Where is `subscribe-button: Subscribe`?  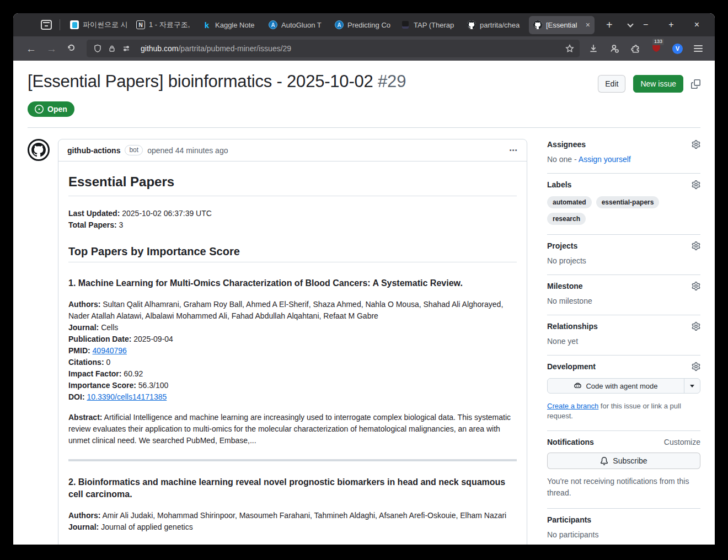
subscribe-button: Subscribe is located at coordinates (624, 461).